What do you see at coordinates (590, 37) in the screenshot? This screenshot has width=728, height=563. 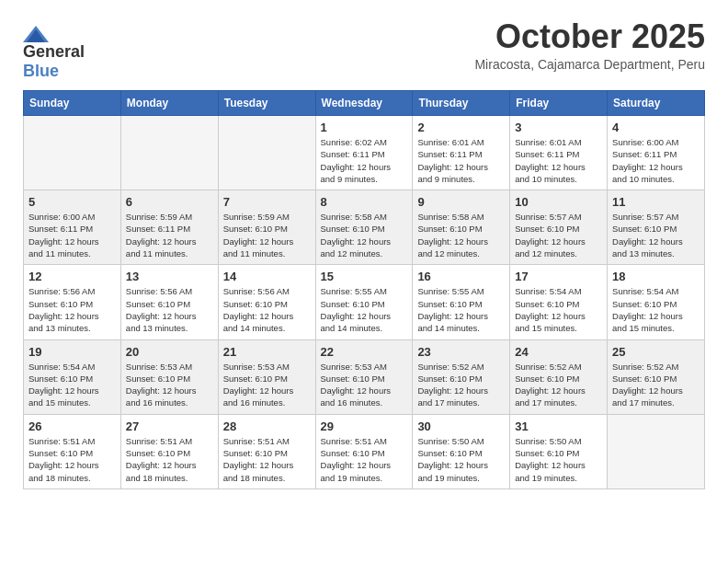 I see `month-title: October 2025` at bounding box center [590, 37].